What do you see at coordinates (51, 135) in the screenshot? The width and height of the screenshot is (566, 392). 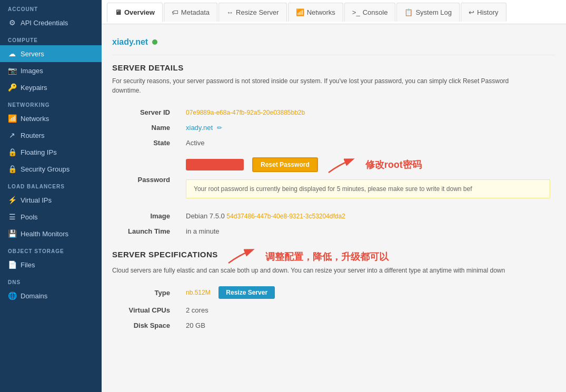 I see `sidebar-item-routers: ↗ Routers` at bounding box center [51, 135].